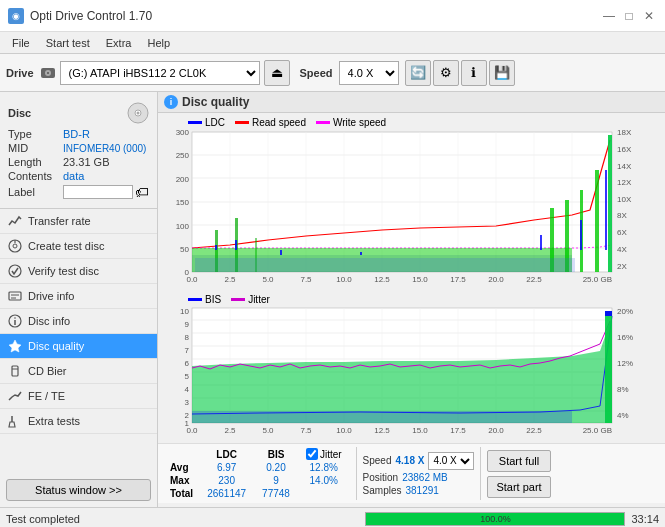 The image size is (665, 527). I want to click on svg-text: 12X, so click(624, 182).